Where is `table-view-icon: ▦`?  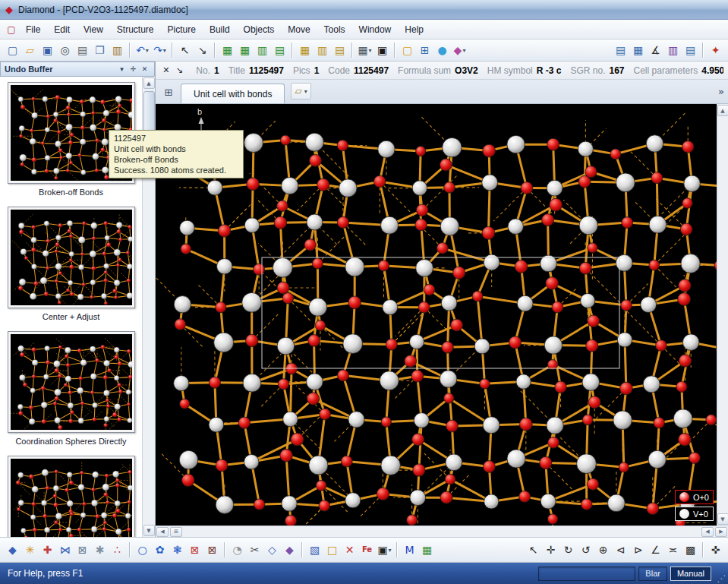 table-view-icon: ▦ is located at coordinates (427, 550).